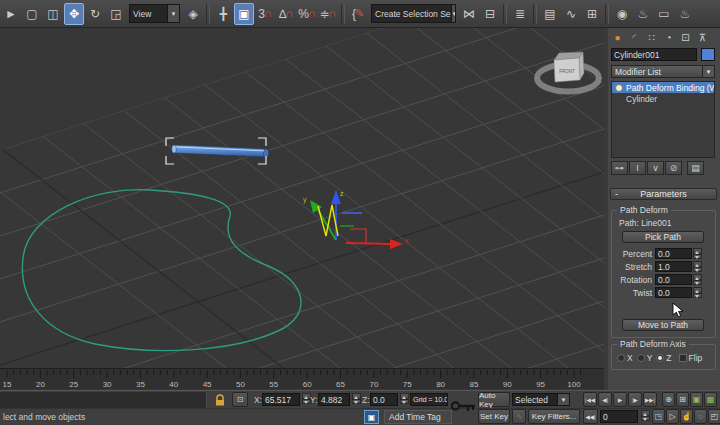  What do you see at coordinates (682, 400) in the screenshot?
I see `zoom-all-button: ⊞` at bounding box center [682, 400].